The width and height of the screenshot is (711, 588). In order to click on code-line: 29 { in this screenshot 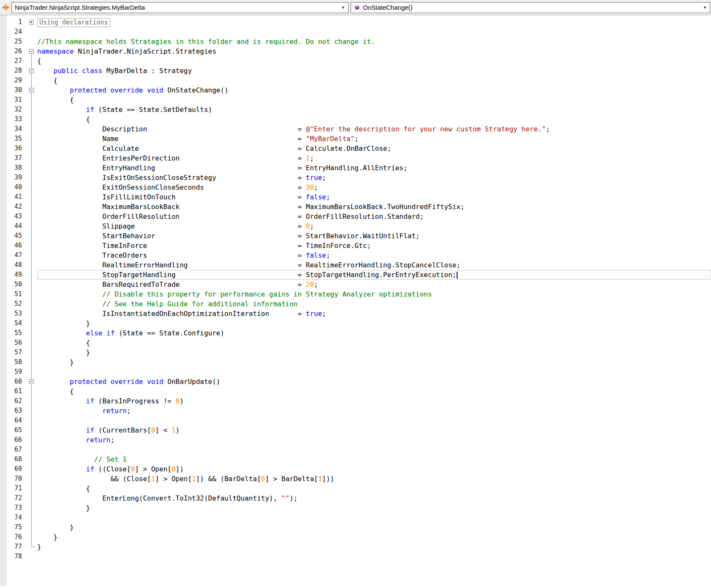, I will do `click(356, 80)`.